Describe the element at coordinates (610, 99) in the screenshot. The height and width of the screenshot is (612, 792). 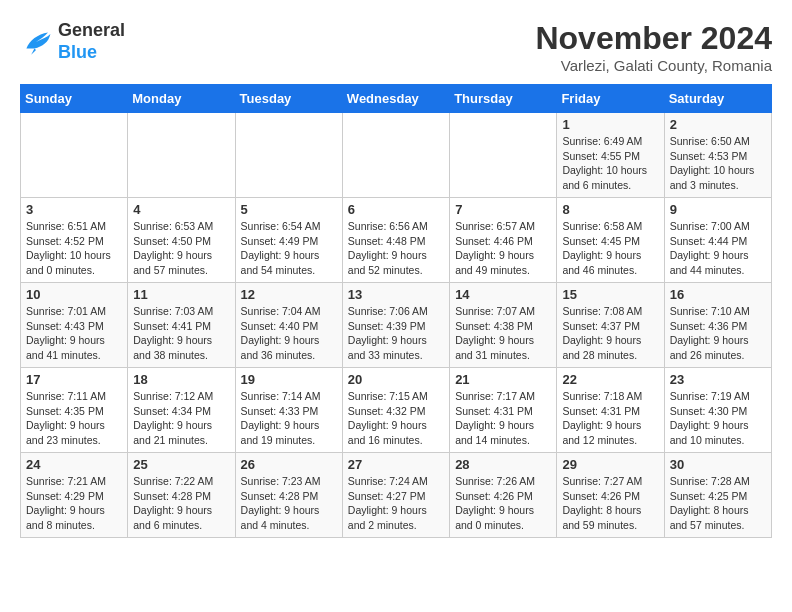
I see `weekday-header-friday: Friday` at that location.